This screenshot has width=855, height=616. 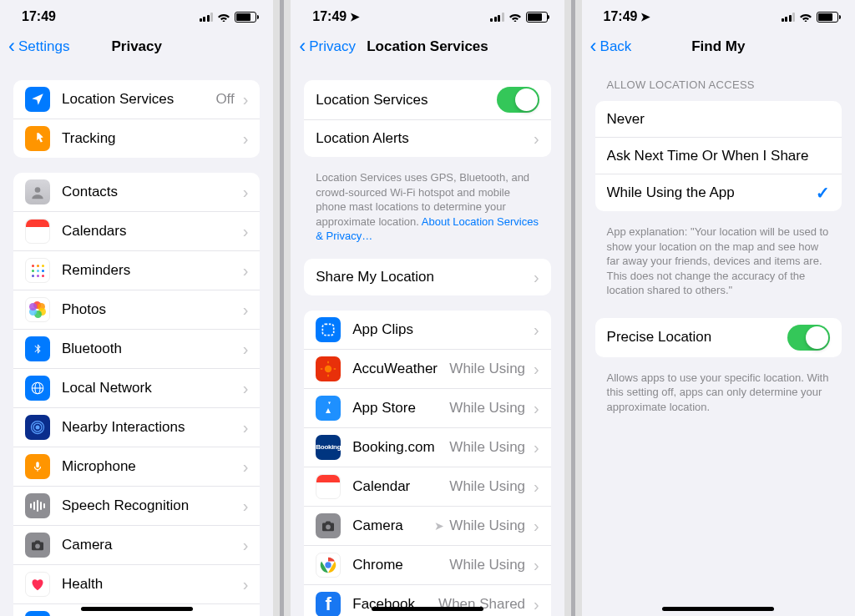 I want to click on allow-location-header: Allow Location Access, so click(x=718, y=80).